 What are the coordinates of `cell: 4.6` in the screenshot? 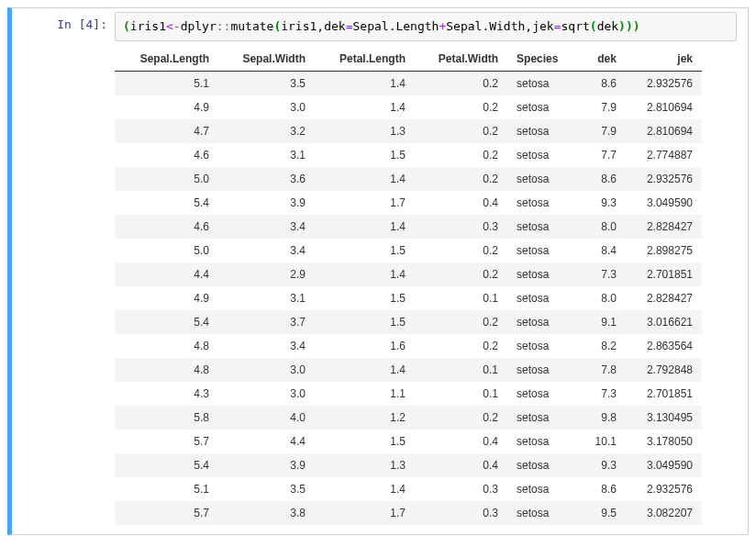 It's located at (167, 155).